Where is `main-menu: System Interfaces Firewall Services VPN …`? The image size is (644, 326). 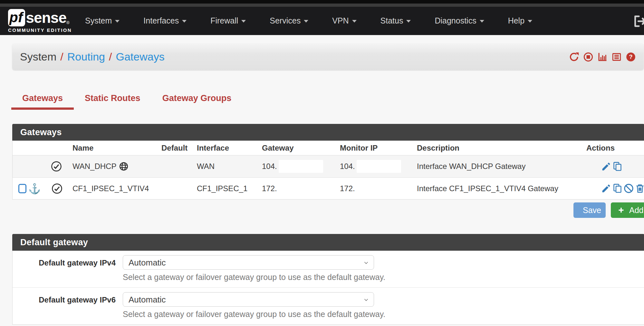 main-menu: System Interfaces Firewall Services VPN … is located at coordinates (309, 21).